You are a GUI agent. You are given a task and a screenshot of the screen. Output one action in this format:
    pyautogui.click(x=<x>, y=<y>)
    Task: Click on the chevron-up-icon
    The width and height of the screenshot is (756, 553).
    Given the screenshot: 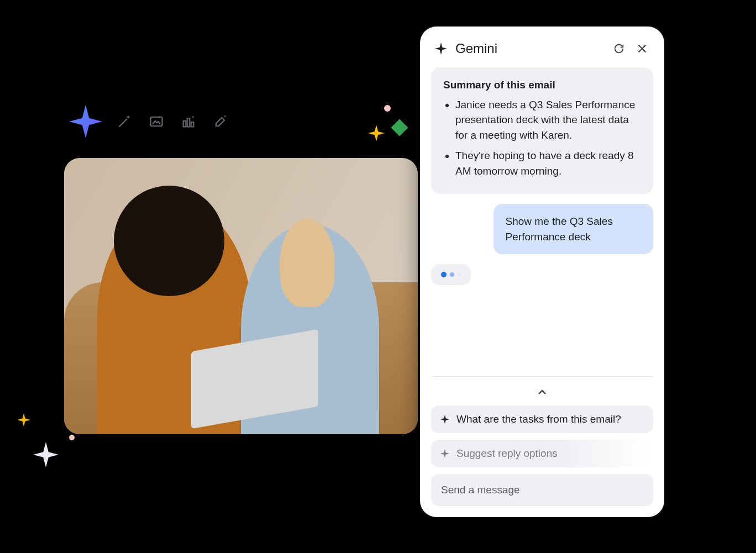 What is the action you would take?
    pyautogui.click(x=542, y=392)
    